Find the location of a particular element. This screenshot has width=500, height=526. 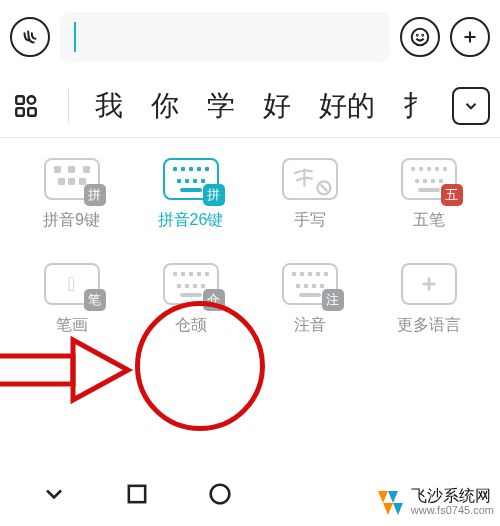

layout-option-wubi: 五 五笔 is located at coordinates (428, 194).